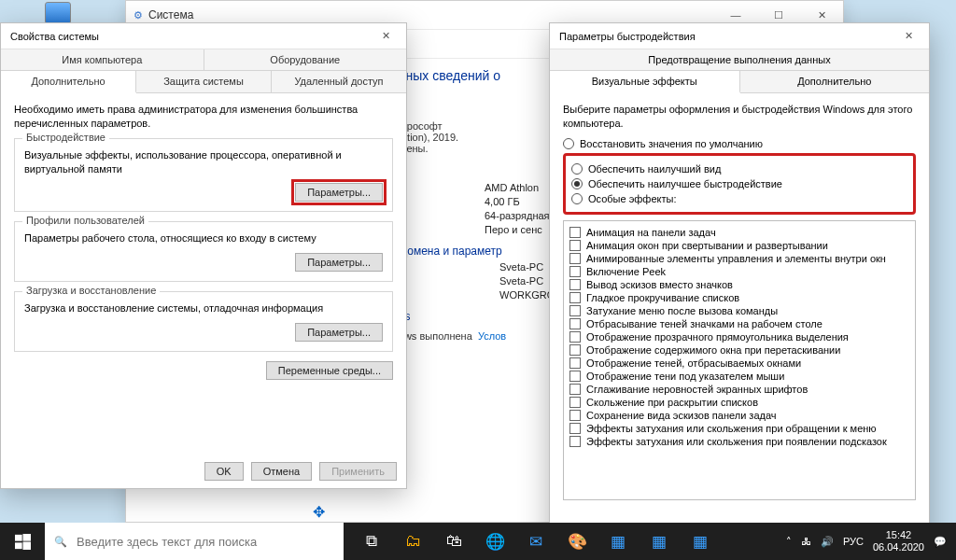  Describe the element at coordinates (495, 541) in the screenshot. I see `edge-icon: 🌐` at that location.